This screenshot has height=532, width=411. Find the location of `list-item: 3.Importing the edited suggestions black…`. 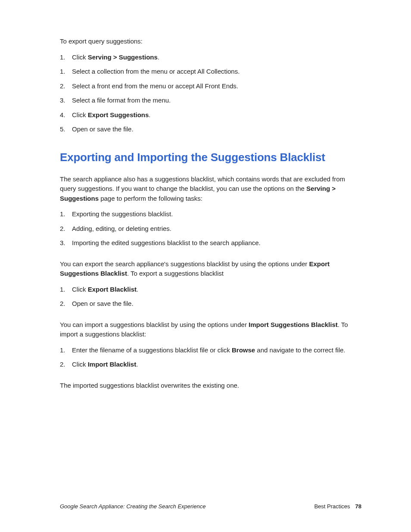

list-item: 3.Importing the edited suggestions black… is located at coordinates (211, 243).